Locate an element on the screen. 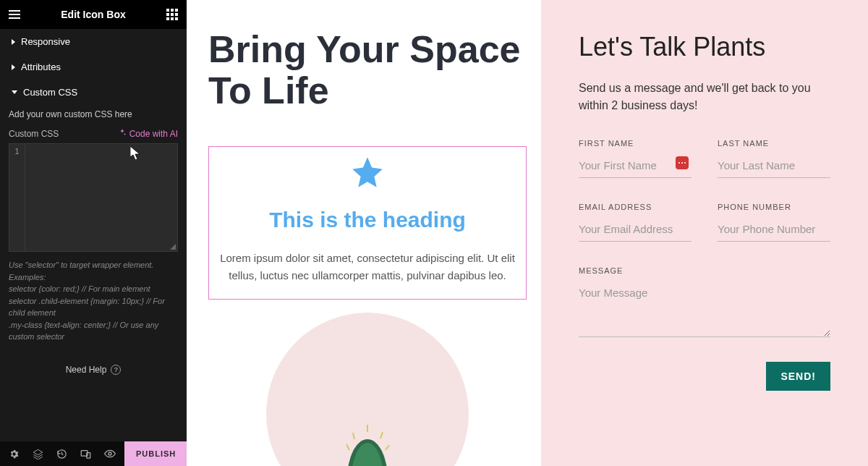  send-button: SEND! is located at coordinates (799, 376).